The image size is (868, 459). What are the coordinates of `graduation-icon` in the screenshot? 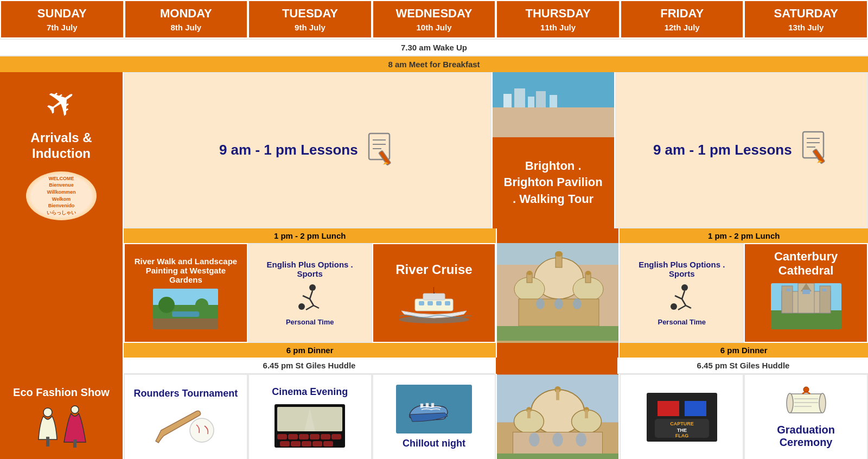 It's located at (806, 402).